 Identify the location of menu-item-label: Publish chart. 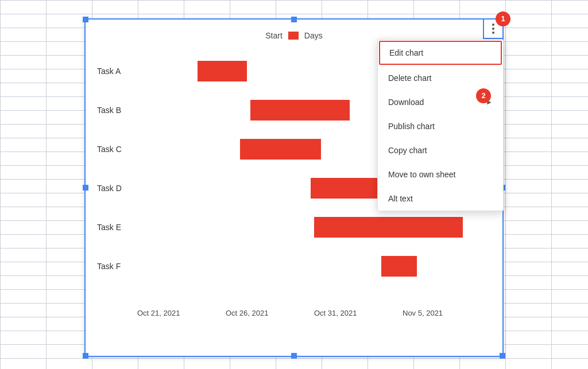
(411, 126).